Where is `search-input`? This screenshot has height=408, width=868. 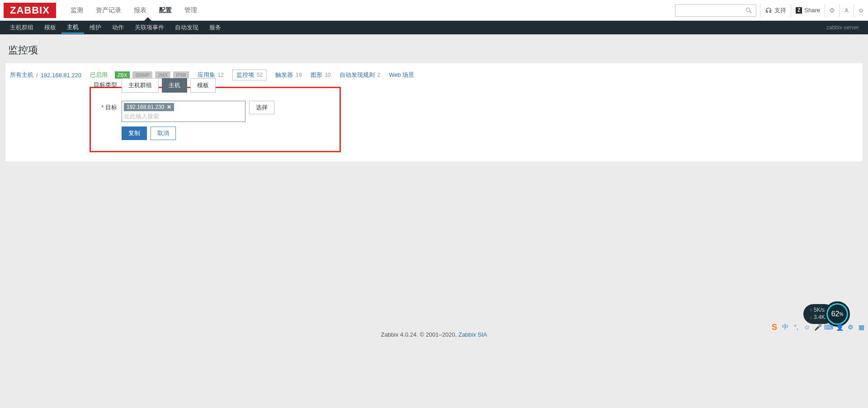 search-input is located at coordinates (716, 10).